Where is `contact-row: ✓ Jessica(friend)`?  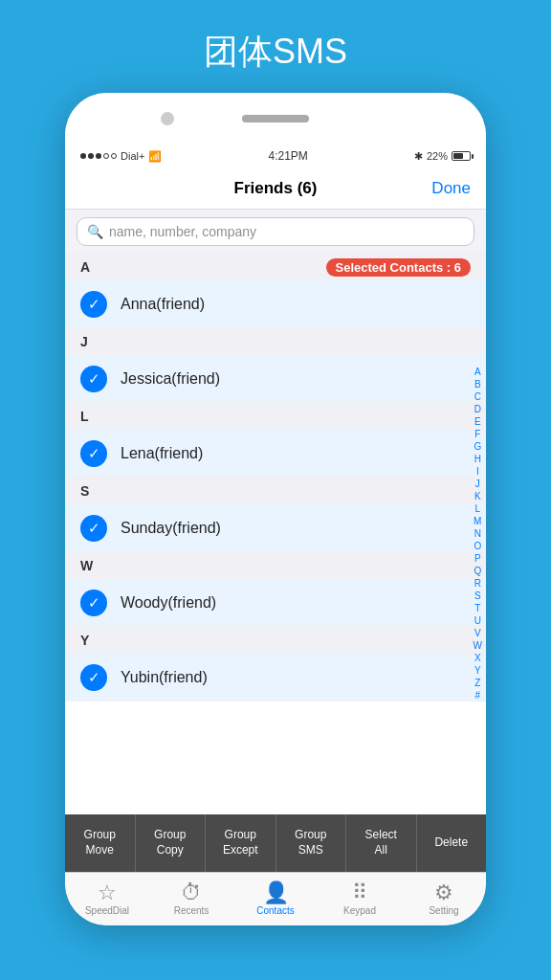 contact-row: ✓ Jessica(friend) is located at coordinates (276, 379).